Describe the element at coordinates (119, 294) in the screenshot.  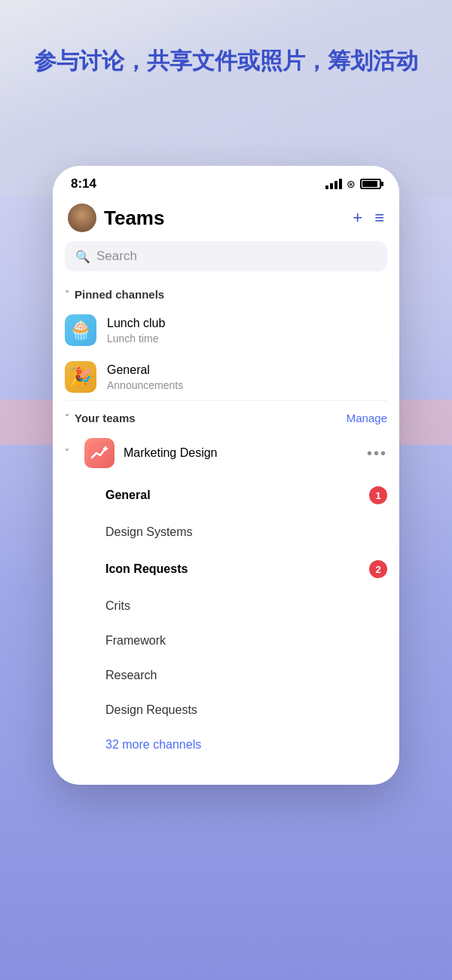
I see `pinned-section-title: Pinned channels` at that location.